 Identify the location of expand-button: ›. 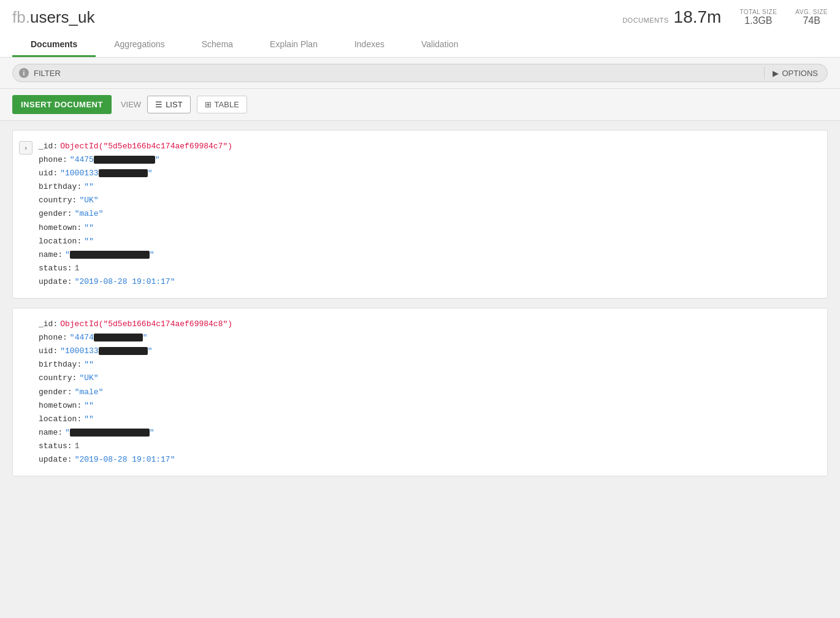
(26, 148).